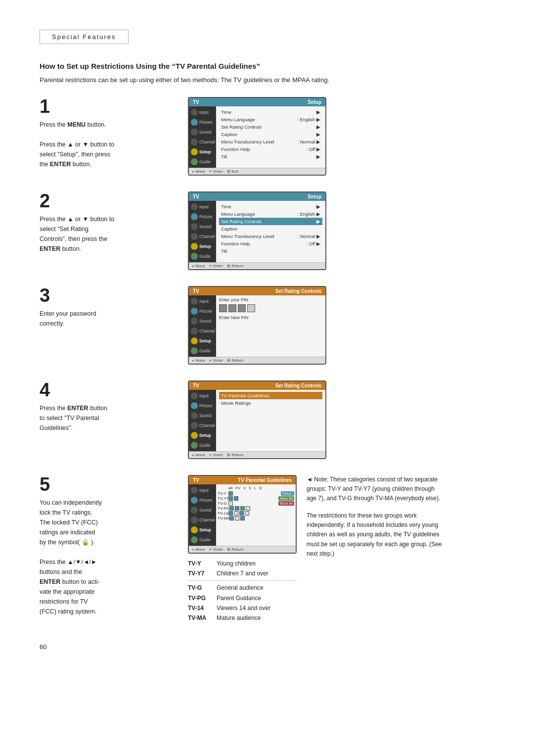 The height and width of the screenshot is (756, 534). Describe the element at coordinates (256, 519) in the screenshot. I see `pg-row-tvma: TV-MA` at that location.